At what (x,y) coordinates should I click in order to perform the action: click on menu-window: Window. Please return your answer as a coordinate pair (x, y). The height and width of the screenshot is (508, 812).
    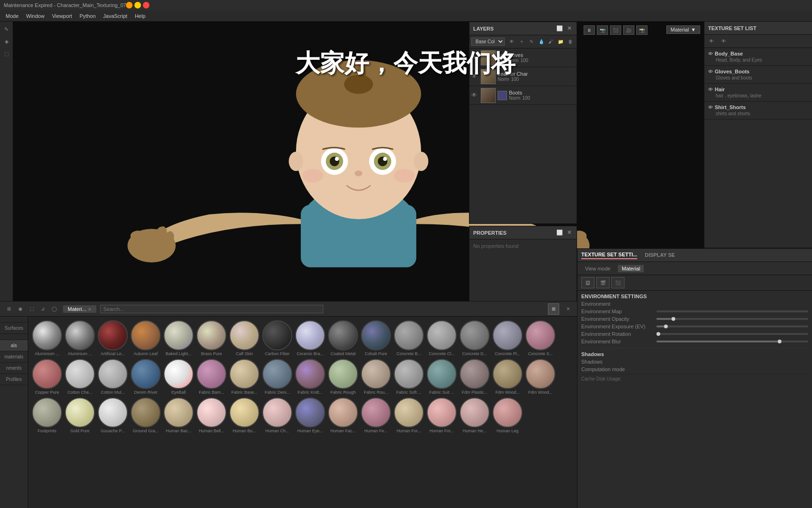
    Looking at the image, I should click on (36, 16).